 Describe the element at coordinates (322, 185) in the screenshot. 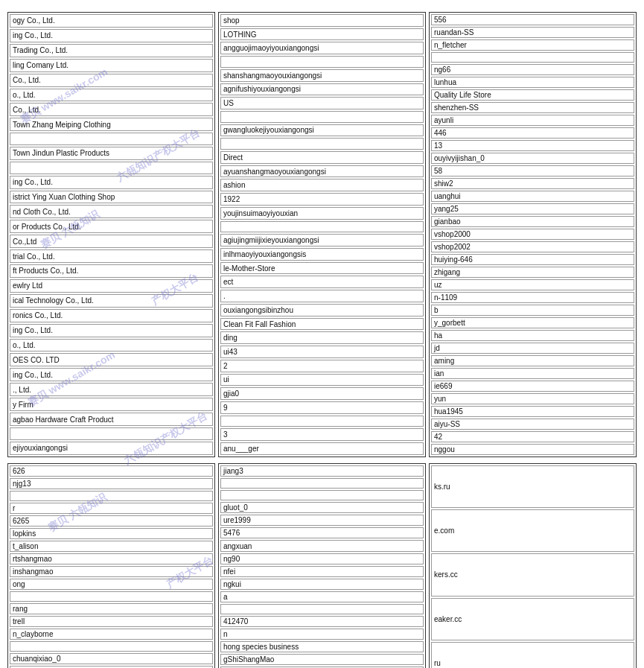

I see `table-row: ashion` at that location.